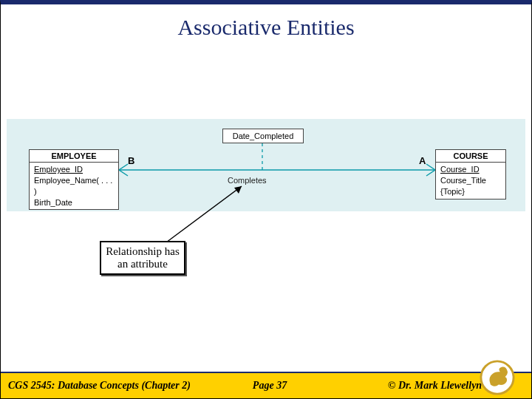  What do you see at coordinates (74, 186) in the screenshot?
I see `attr: Employee_Name( . . . )` at bounding box center [74, 186].